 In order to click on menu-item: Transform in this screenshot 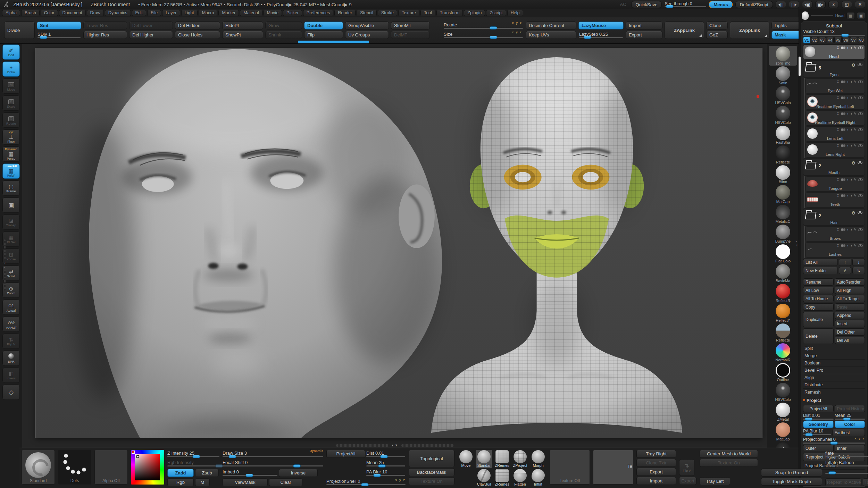, I will do `click(450, 13)`.